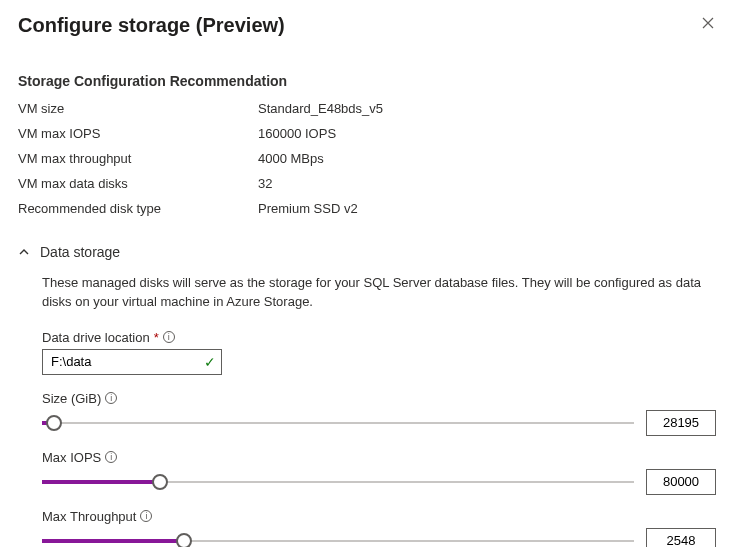 The width and height of the screenshot is (734, 547). Describe the element at coordinates (338, 482) in the screenshot. I see `max-iops-slider` at that location.